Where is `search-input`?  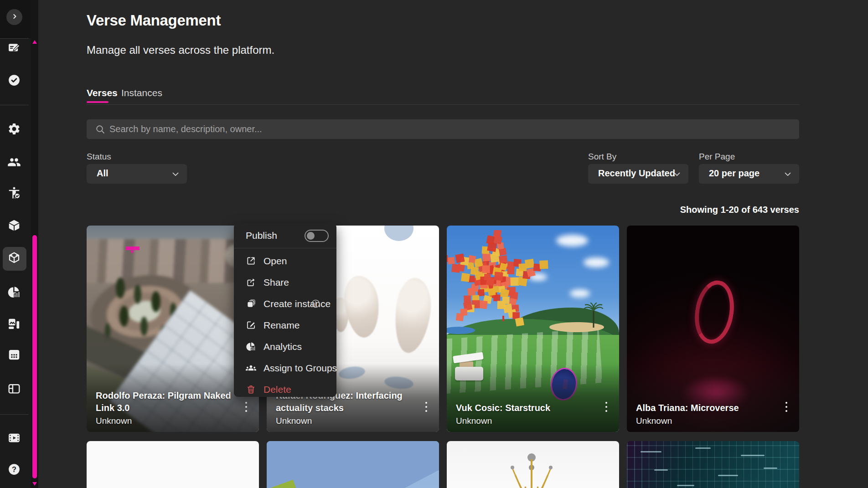 search-input is located at coordinates (447, 129).